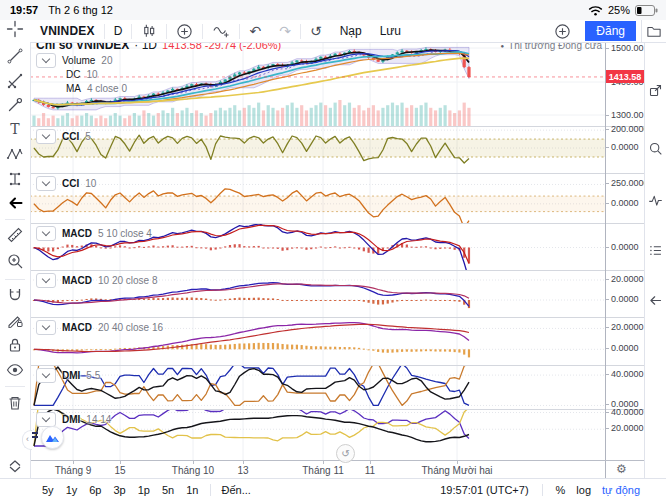 This screenshot has width=666, height=499. What do you see at coordinates (74, 470) in the screenshot?
I see `time-axis-label: Tháng 9` at bounding box center [74, 470].